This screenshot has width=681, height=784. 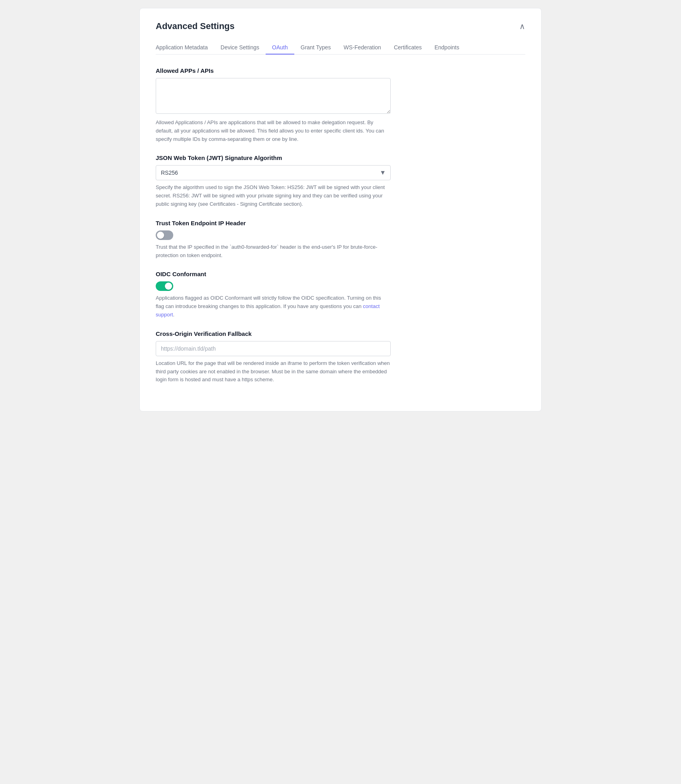 I want to click on oidc-help-after: ., so click(x=174, y=314).